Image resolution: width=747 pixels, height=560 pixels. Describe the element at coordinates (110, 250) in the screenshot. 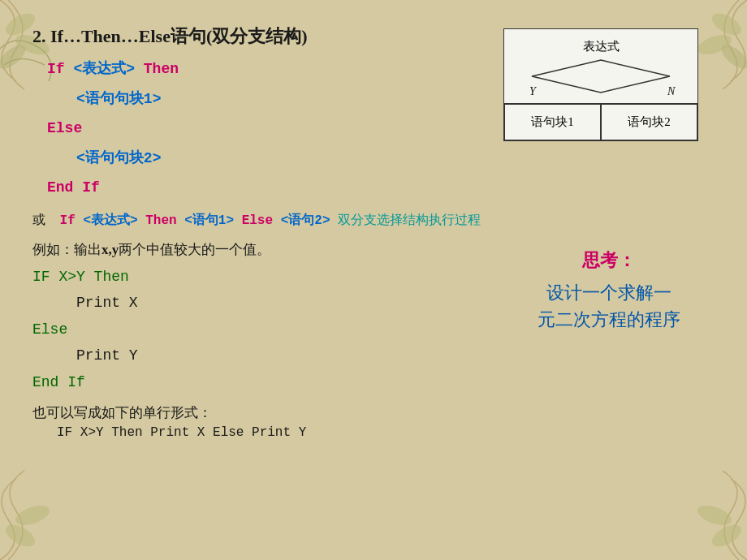

I see `xy-bold: x,y` at that location.